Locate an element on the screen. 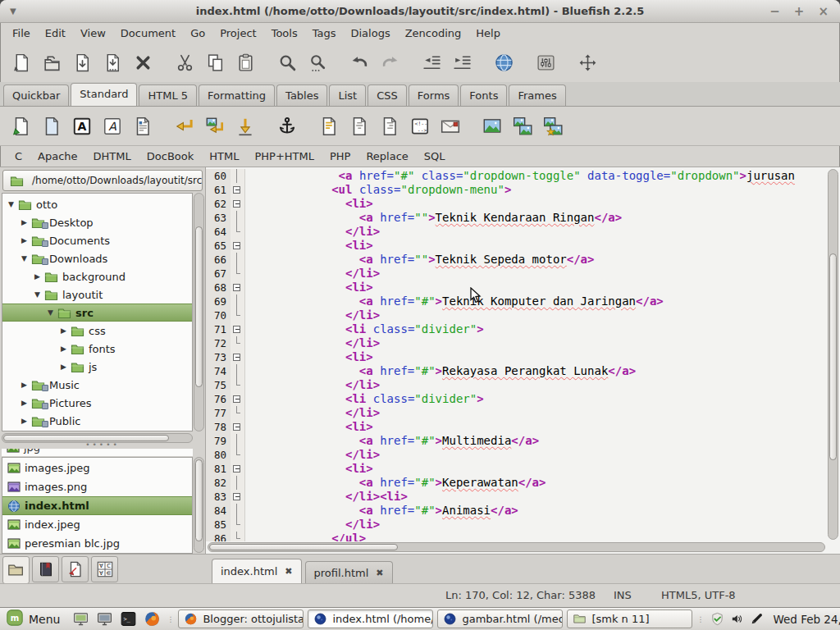  code-line-84: 84 <a href="#">Animasi</a> is located at coordinates (516, 510).